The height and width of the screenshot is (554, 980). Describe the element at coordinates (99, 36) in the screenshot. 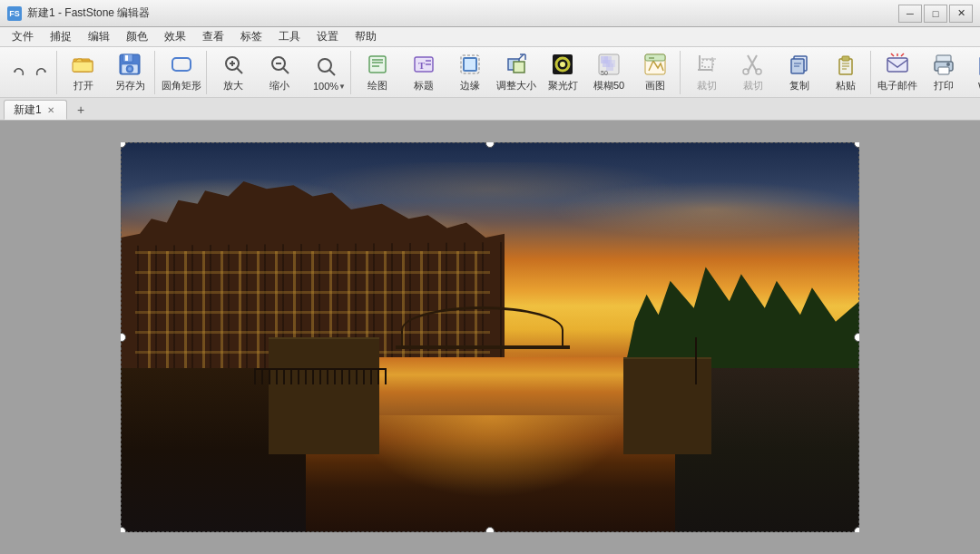

I see `menu-edit: 编辑` at that location.